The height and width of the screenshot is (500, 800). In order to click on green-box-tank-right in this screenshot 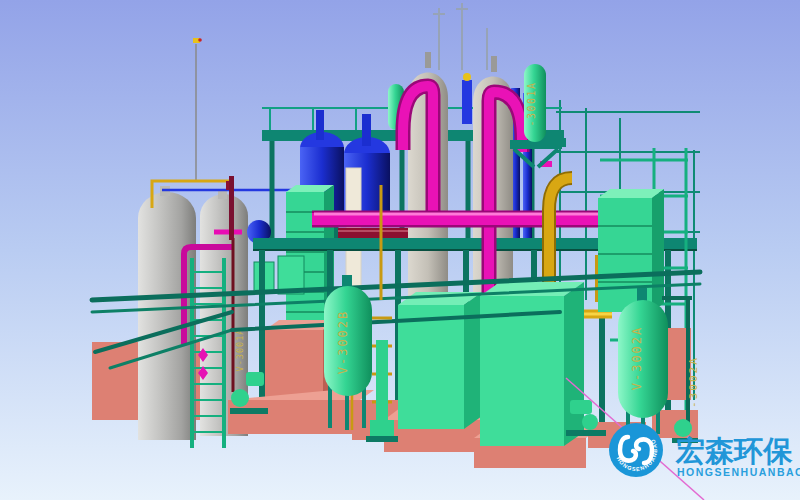, I will do `click(532, 364)`.